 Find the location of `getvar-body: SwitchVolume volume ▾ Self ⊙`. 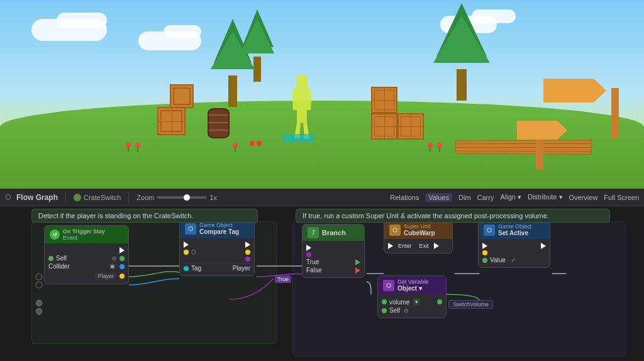

getvar-body: SwitchVolume volume ▾ Self ⊙ is located at coordinates (412, 306).